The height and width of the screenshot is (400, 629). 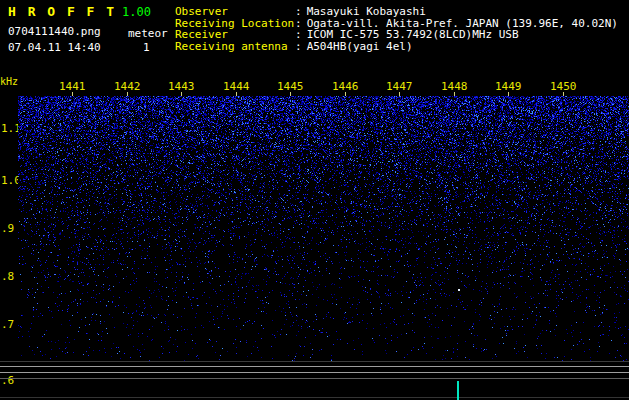 What do you see at coordinates (402, 47) in the screenshot?
I see `info-row-antenna: Receiving antenna : A504HB(yagi 4el)` at bounding box center [402, 47].